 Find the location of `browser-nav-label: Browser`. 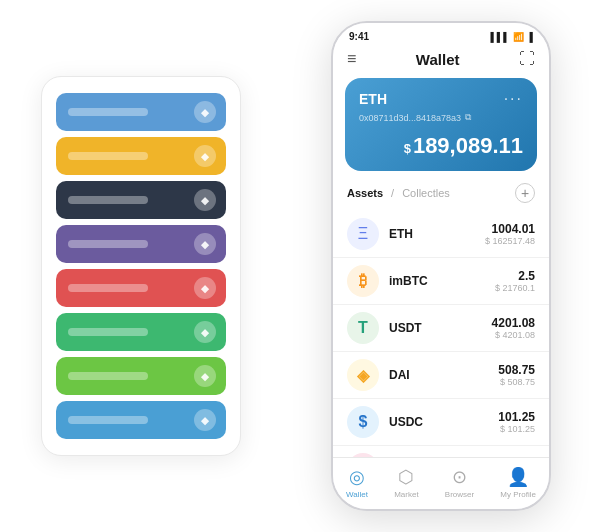

browser-nav-label: Browser is located at coordinates (460, 494).